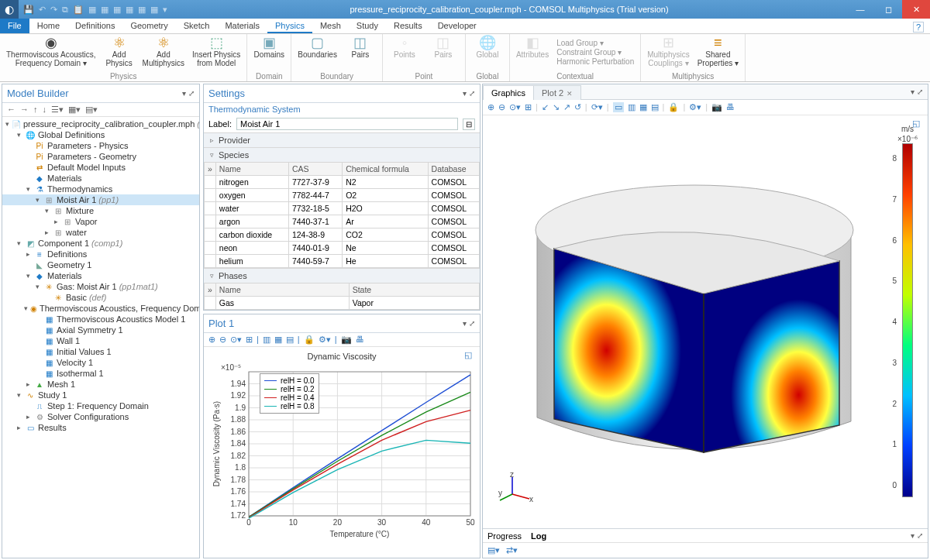 The height and width of the screenshot is (560, 930). What do you see at coordinates (529, 107) in the screenshot?
I see `zoom-extents-icon: ⊞` at bounding box center [529, 107].